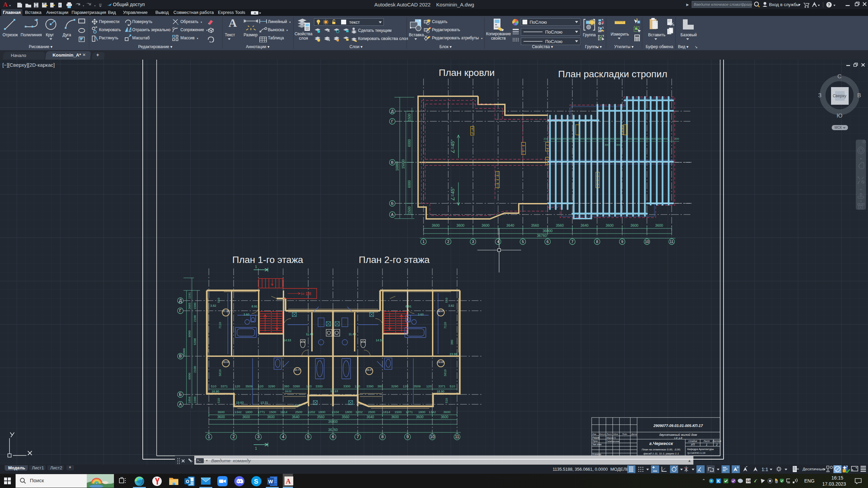 This screenshot has height=488, width=868. I want to click on svg-text: 1191, so click(190, 296).